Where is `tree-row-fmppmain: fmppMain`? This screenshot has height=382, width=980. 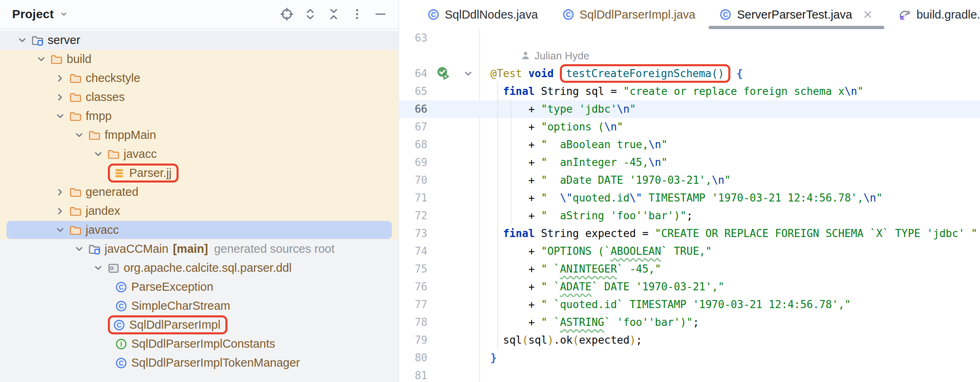
tree-row-fmppmain: fmppMain is located at coordinates (199, 135).